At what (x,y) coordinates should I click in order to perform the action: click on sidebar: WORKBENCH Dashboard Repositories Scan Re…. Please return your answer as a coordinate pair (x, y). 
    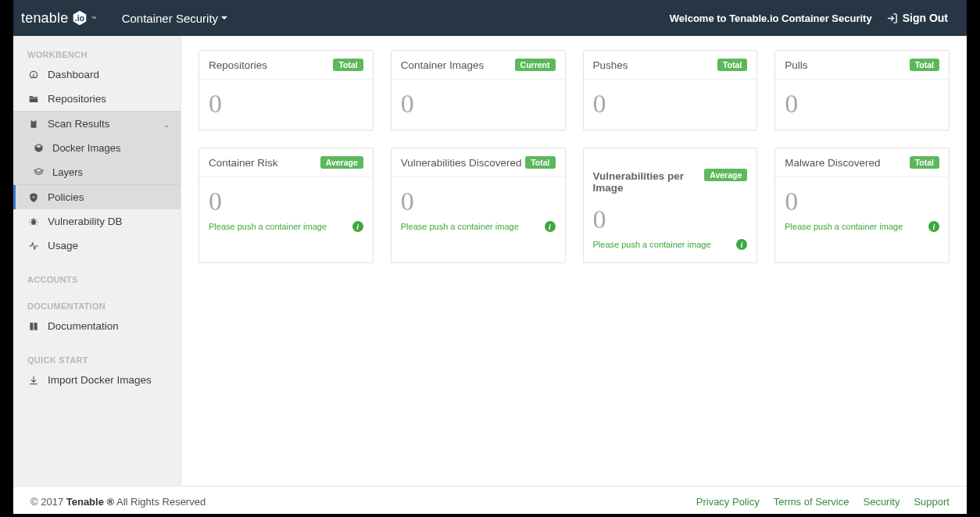
    Looking at the image, I should click on (97, 261).